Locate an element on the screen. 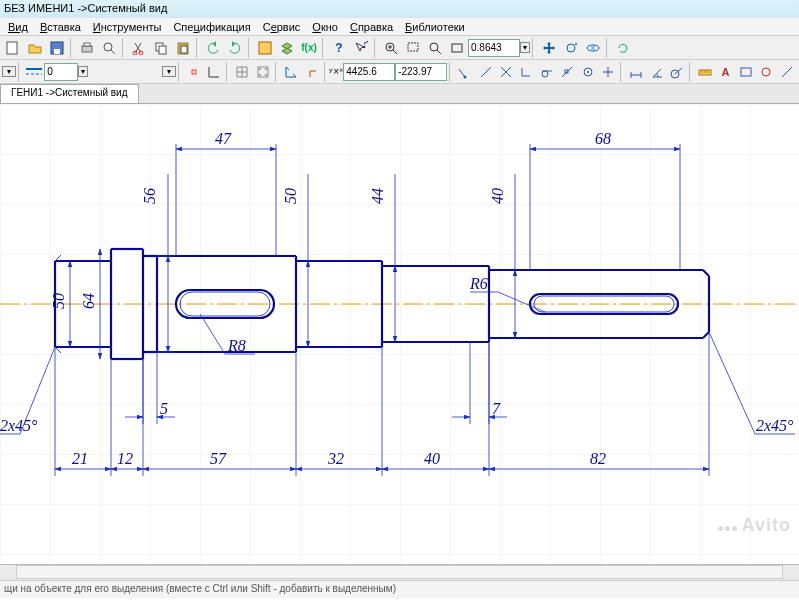  snap-perp-icon is located at coordinates (526, 72).